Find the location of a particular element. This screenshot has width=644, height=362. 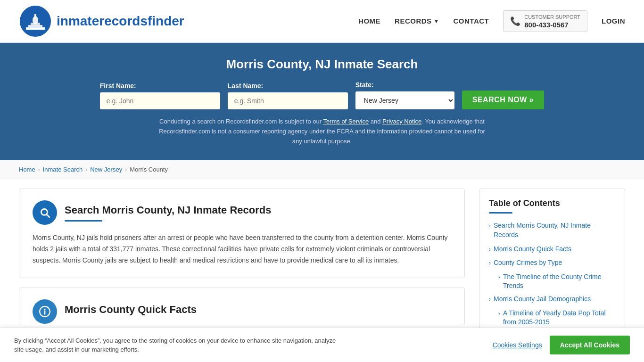

privacy-link: Privacy Notice is located at coordinates (402, 122).